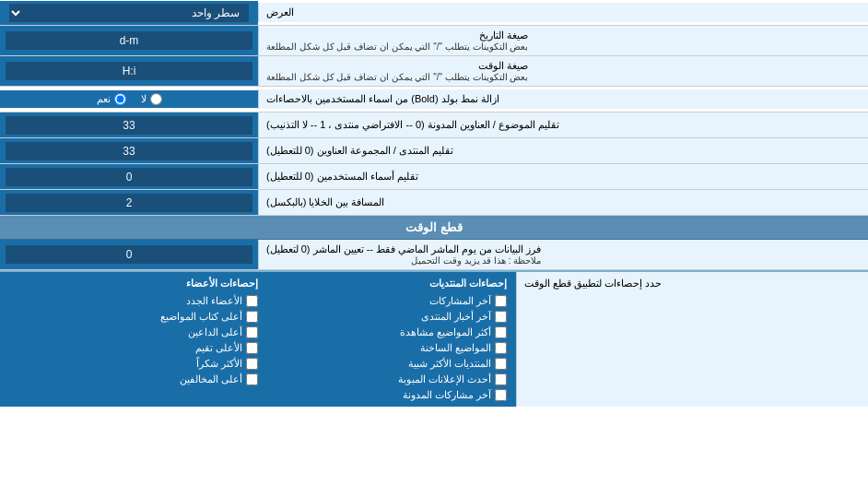  What do you see at coordinates (134, 349) in the screenshot?
I see `checkbox-top-rated: الأعلى تقيم` at bounding box center [134, 349].